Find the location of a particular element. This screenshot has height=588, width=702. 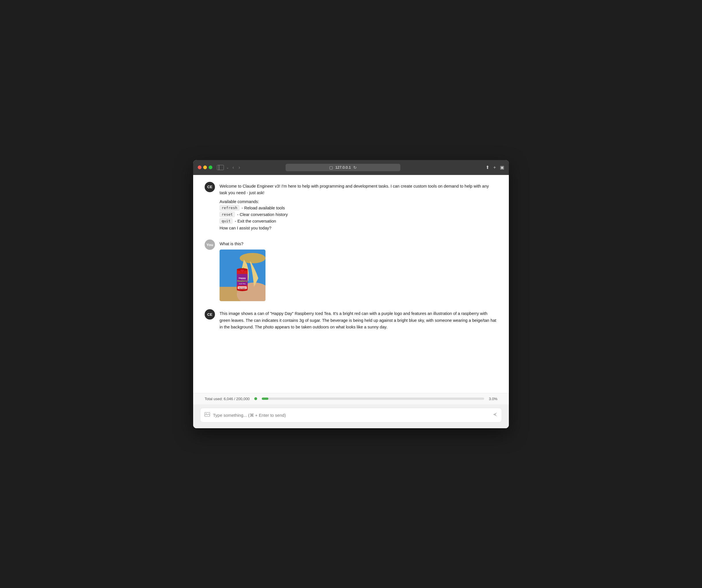

ce-response-text: This image shows a can of "Happy Day" Ra… is located at coordinates (358, 320).